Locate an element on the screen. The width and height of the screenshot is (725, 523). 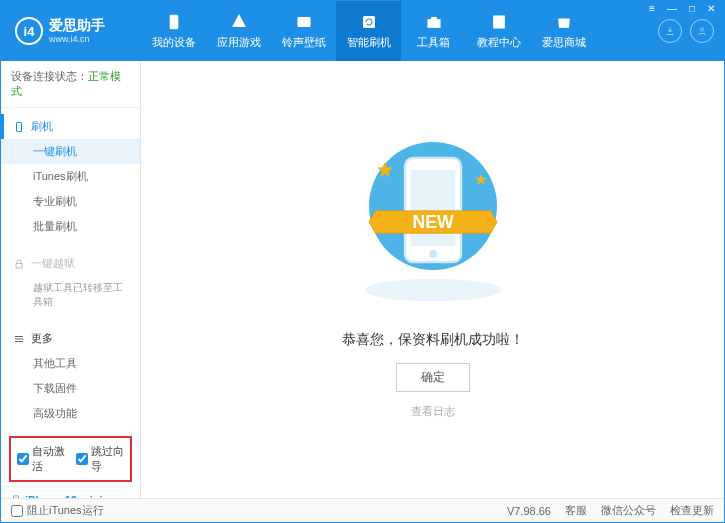
close-icon: ✕ is located at coordinates (711, 8).